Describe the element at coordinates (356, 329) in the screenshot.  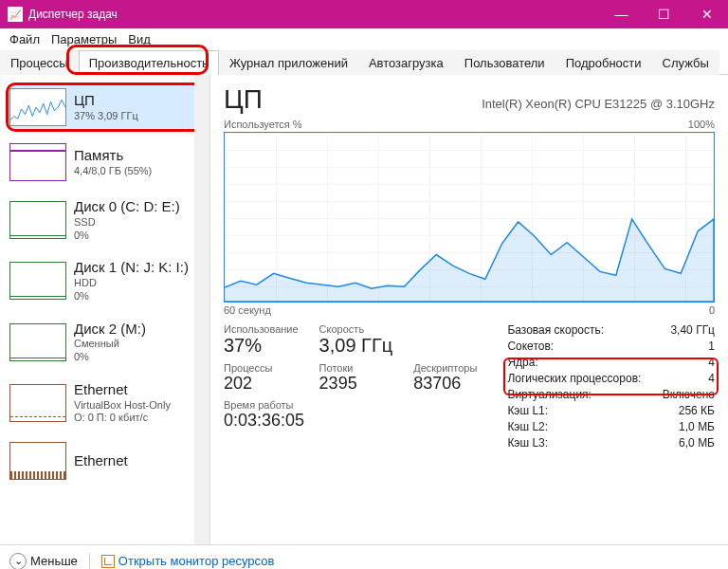
I see `speed-label: Скорость` at that location.